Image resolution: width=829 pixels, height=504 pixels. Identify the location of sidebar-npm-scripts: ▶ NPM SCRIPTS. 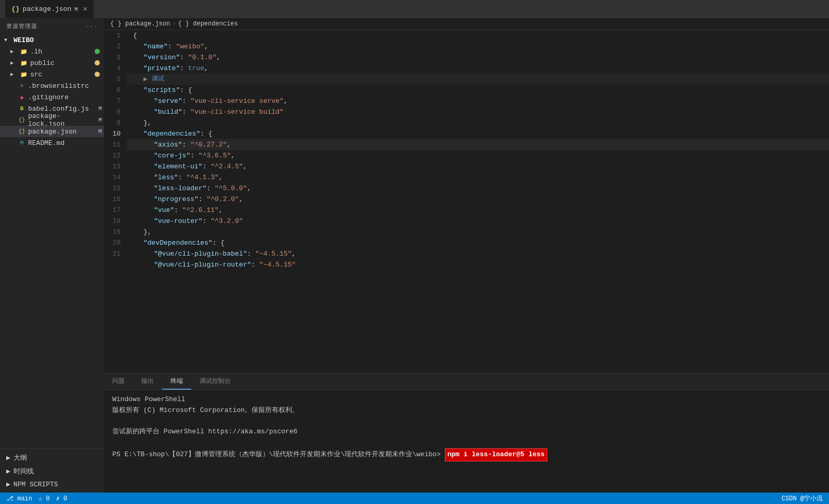
(52, 484).